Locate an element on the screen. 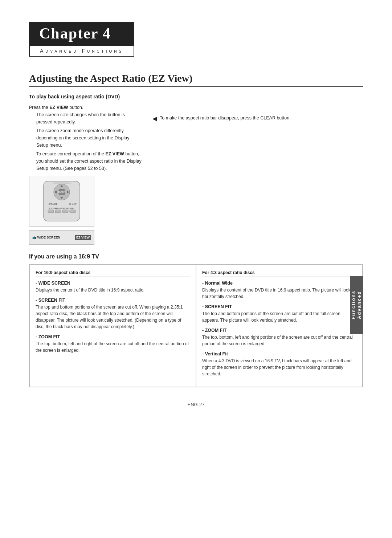 The width and height of the screenshot is (392, 538). mode-title-screen-fit-1: - SCREEN FIT is located at coordinates (113, 300).